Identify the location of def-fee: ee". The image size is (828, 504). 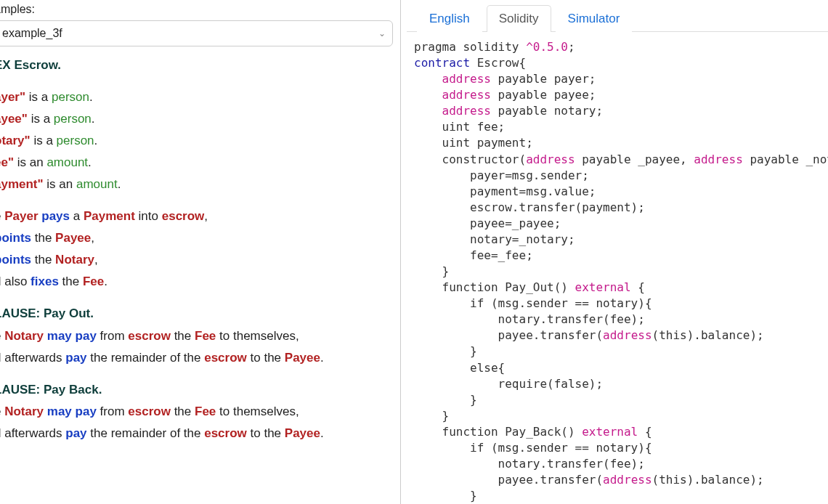
(7, 163).